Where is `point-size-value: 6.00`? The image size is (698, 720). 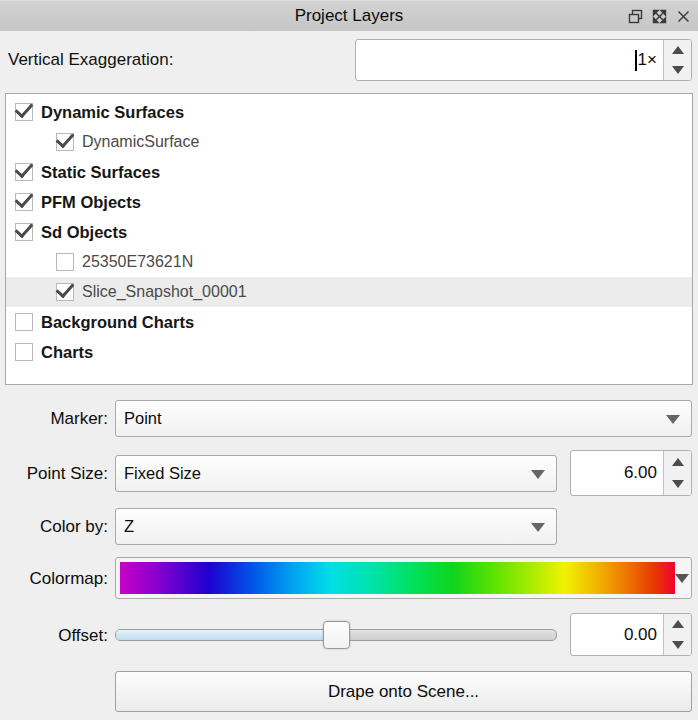
point-size-value: 6.00 is located at coordinates (640, 473).